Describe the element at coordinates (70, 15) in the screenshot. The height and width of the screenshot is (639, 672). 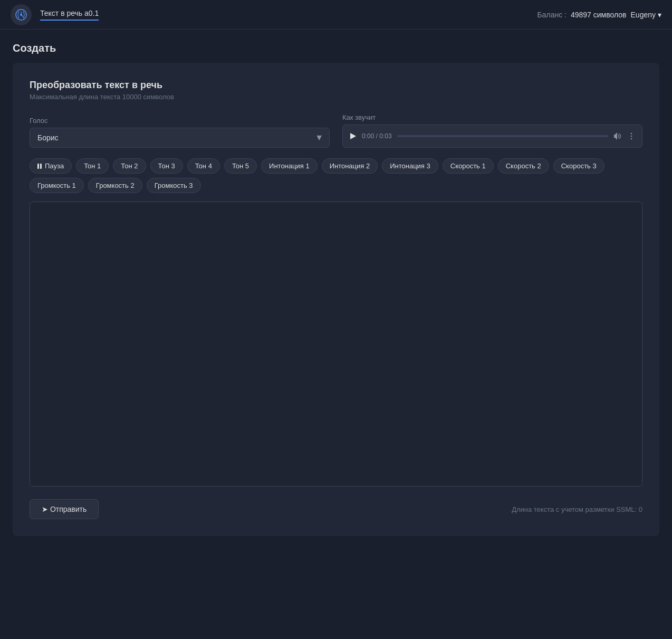
I see `nav-tts-link: Текст в речь а0.1` at that location.